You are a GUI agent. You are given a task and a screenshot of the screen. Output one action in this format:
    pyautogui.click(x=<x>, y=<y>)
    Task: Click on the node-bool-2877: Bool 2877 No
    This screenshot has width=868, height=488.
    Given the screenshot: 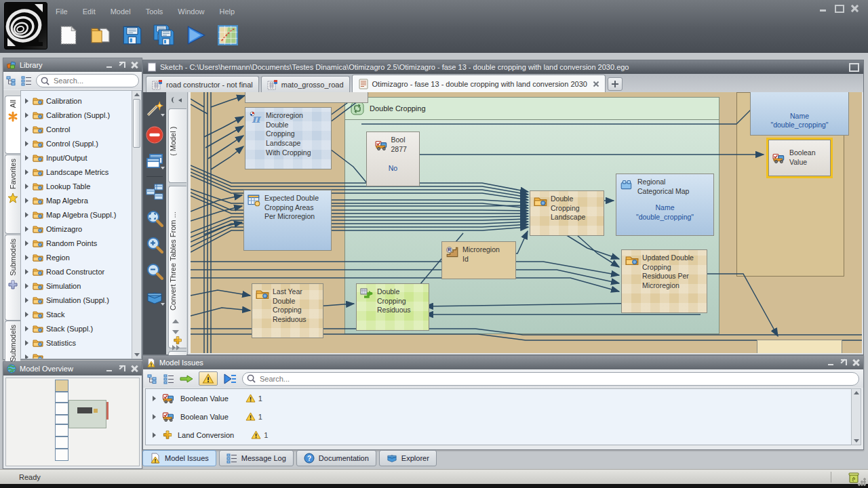 What is the action you would take?
    pyautogui.click(x=393, y=159)
    